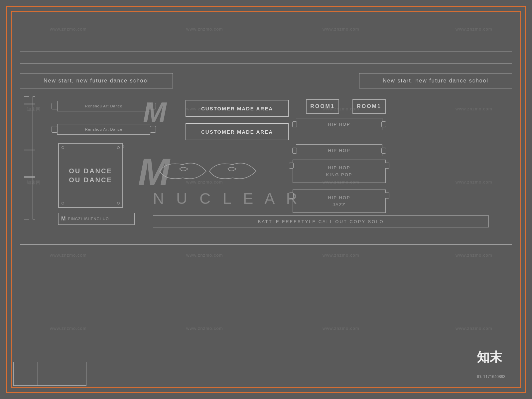 The height and width of the screenshot is (399, 532). Describe the element at coordinates (295, 124) in the screenshot. I see `hiphop-cap-l1` at that location.